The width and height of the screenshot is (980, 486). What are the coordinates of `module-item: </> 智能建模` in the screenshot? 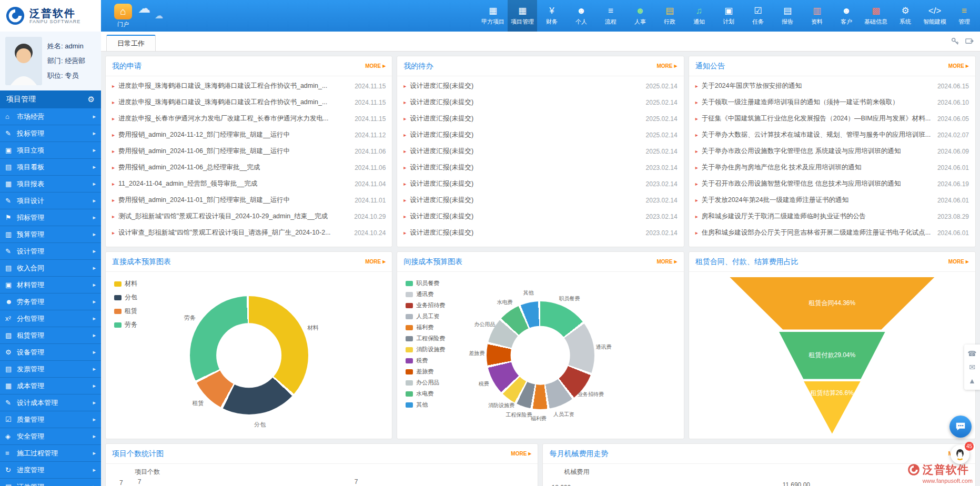 It's located at (935, 16).